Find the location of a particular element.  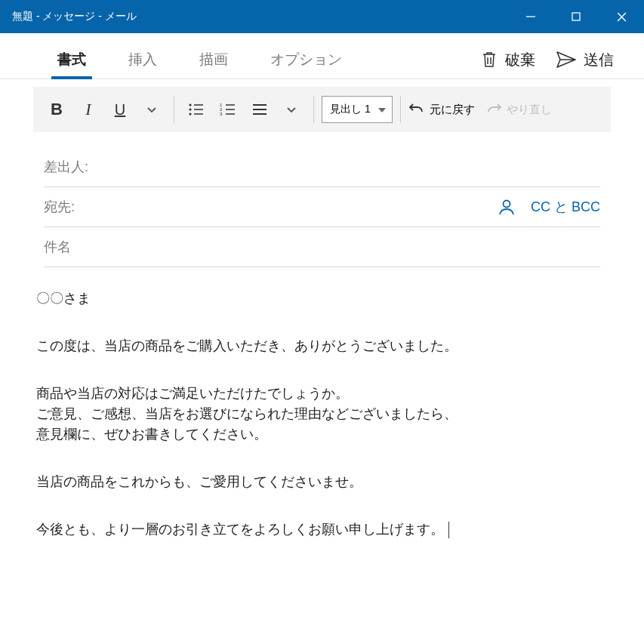

tab-insert: 挿入 is located at coordinates (143, 60).